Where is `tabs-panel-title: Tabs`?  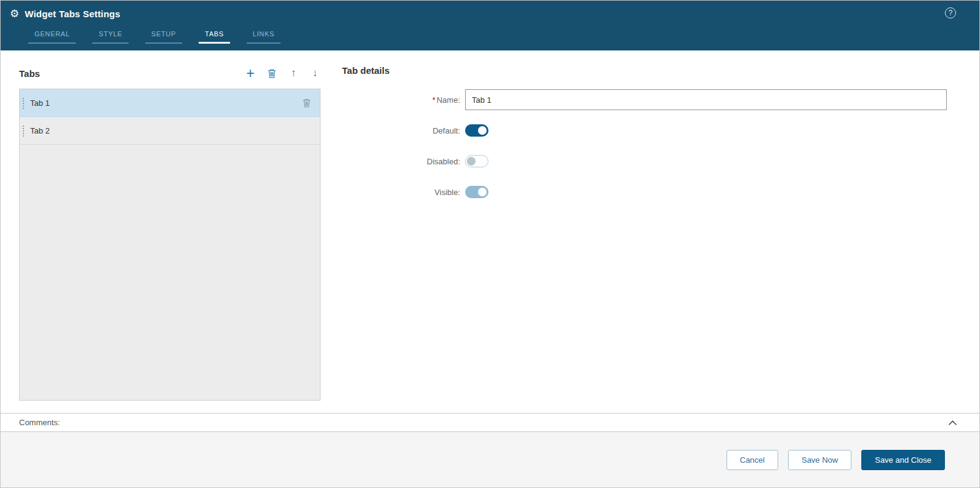
tabs-panel-title: Tabs is located at coordinates (30, 74).